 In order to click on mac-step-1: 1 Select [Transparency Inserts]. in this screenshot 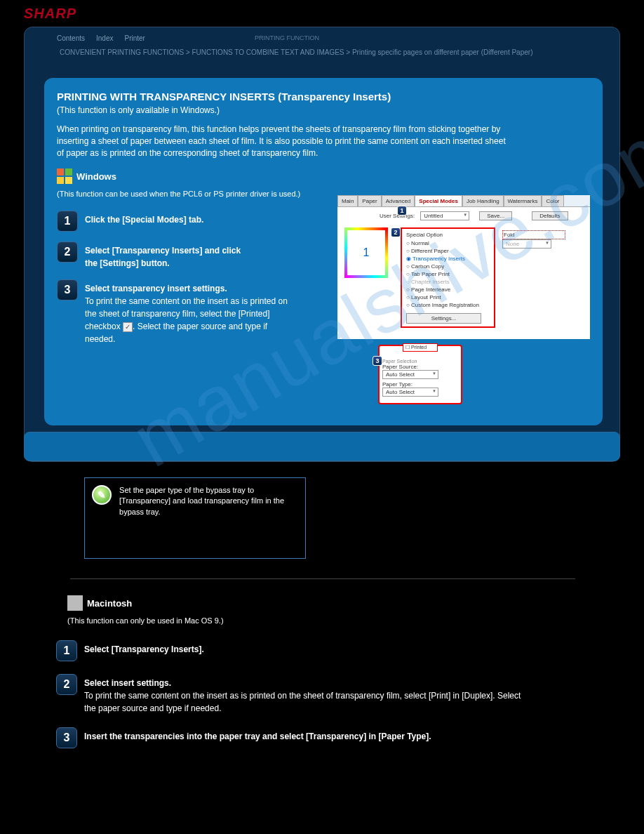, I will do `click(320, 651)`.